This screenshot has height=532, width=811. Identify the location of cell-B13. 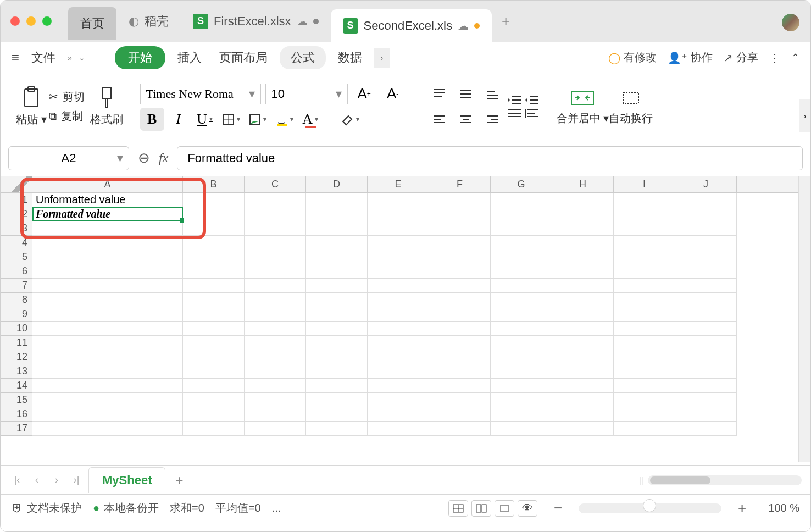
(214, 372).